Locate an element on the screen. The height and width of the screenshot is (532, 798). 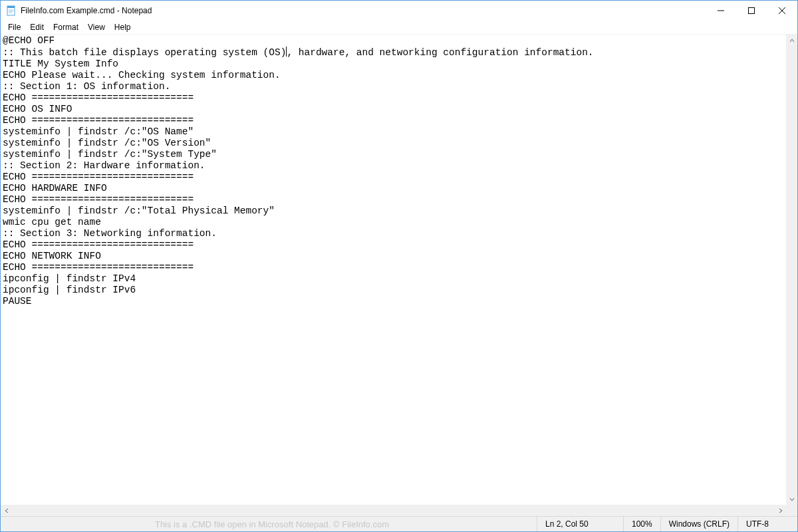
status-line-ending: Windows (CRLF) is located at coordinates (699, 524).